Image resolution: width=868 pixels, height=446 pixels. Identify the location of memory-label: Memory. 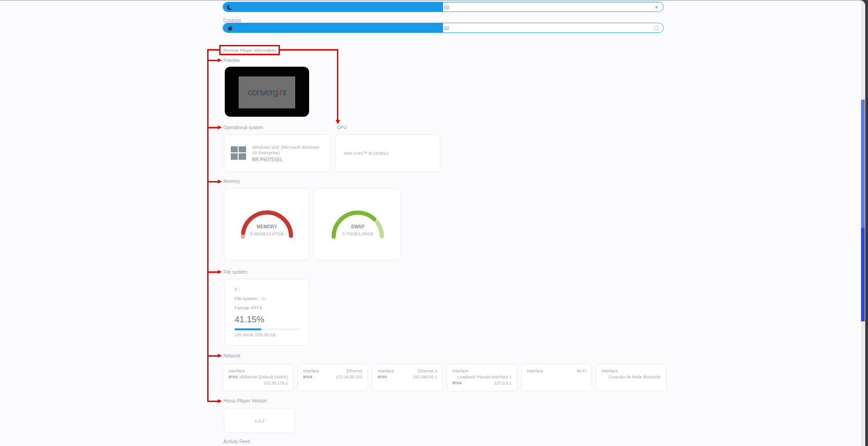
(232, 182).